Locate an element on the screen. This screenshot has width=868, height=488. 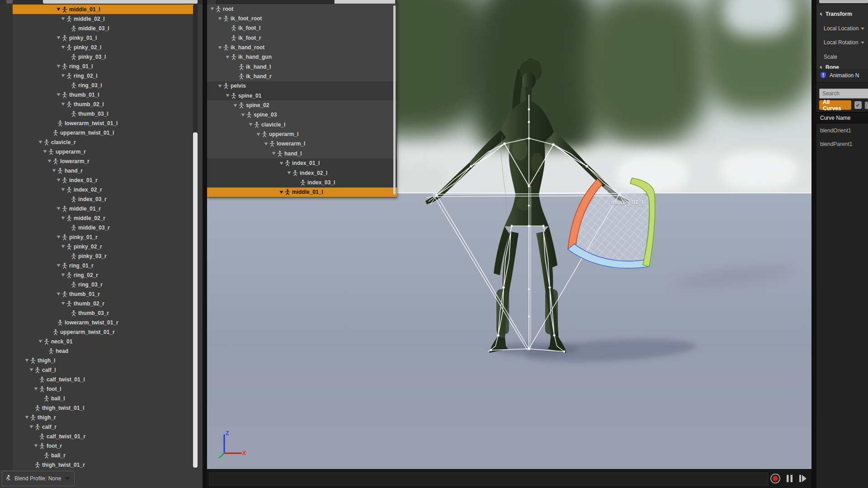
tree-row: pinky_02_l is located at coordinates (103, 47).